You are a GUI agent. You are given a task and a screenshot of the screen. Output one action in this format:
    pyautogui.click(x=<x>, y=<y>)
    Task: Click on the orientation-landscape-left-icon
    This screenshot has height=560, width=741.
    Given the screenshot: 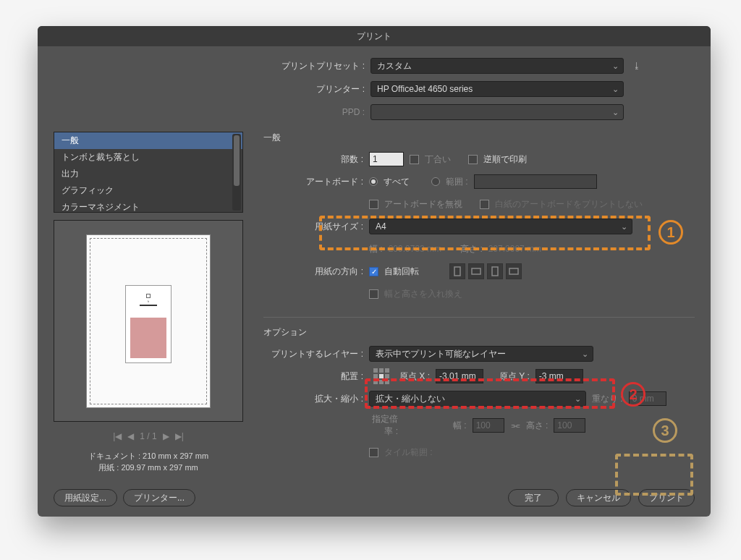 What is the action you would take?
    pyautogui.click(x=476, y=271)
    